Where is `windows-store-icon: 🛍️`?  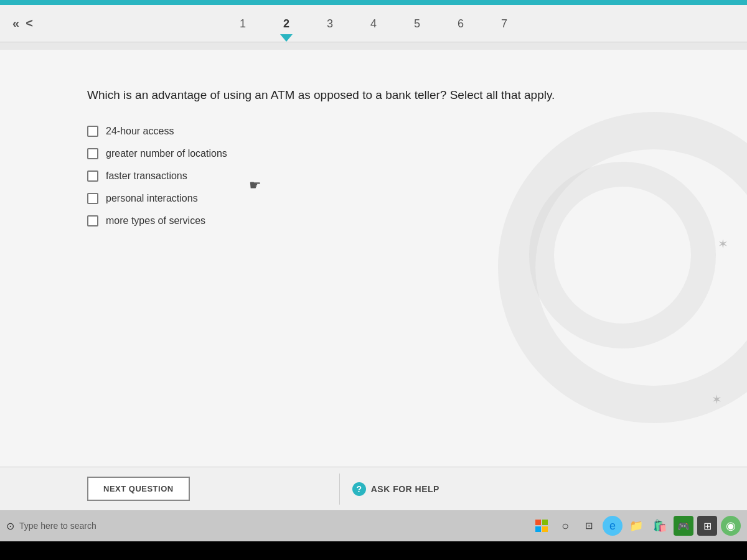
windows-store-icon: 🛍️ is located at coordinates (660, 526).